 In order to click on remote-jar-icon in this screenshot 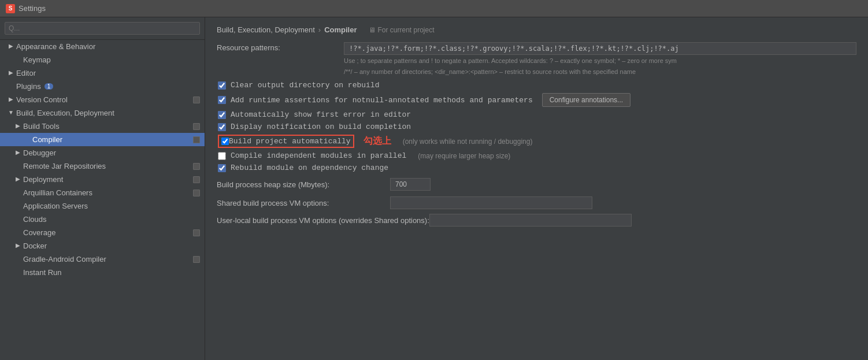, I will do `click(196, 166)`.